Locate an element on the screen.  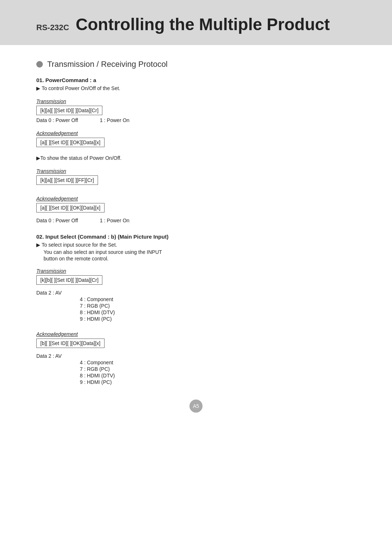
data-row-01a: Data 0 : Power Off 1 : Power On is located at coordinates (196, 120).